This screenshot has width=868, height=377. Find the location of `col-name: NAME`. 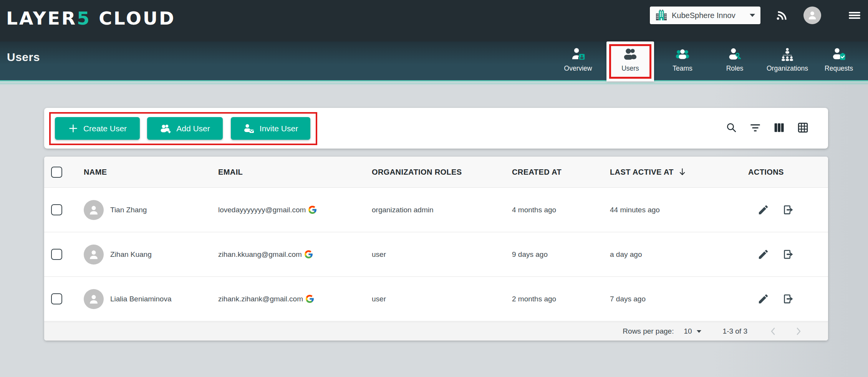

col-name: NAME is located at coordinates (151, 172).